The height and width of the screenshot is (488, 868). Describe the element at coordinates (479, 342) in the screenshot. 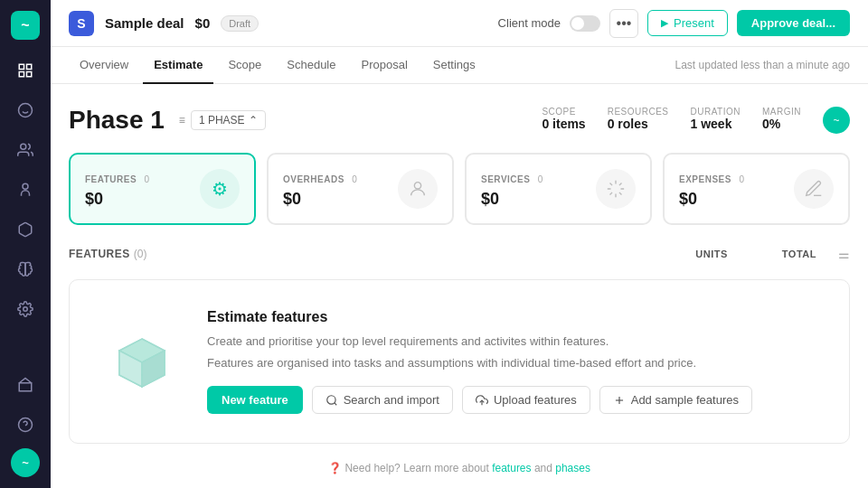

I see `empty-desc-1: Create and prioritise your top level req…` at that location.